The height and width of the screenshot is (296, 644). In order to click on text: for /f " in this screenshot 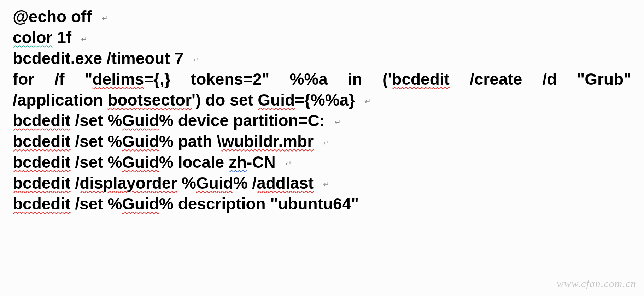, I will do `click(53, 79)`.